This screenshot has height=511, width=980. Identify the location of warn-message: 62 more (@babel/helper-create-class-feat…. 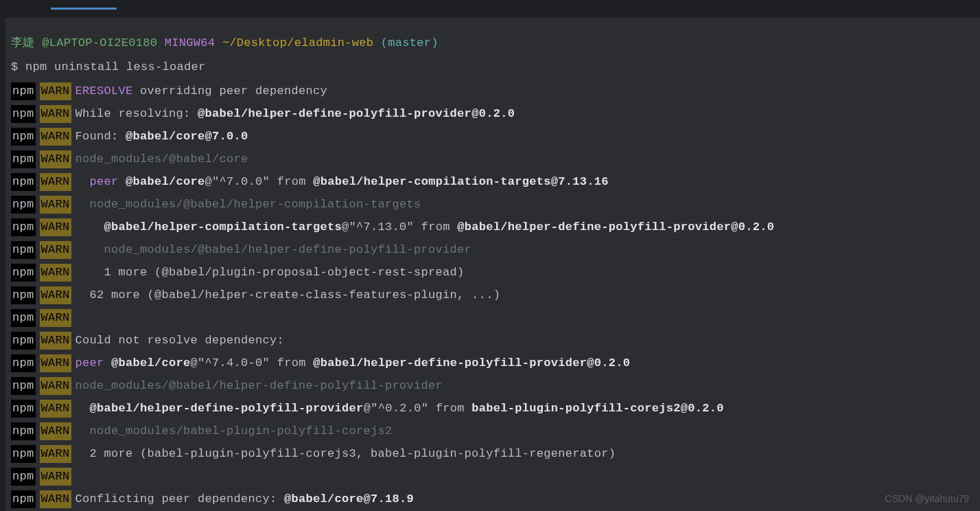
(288, 295).